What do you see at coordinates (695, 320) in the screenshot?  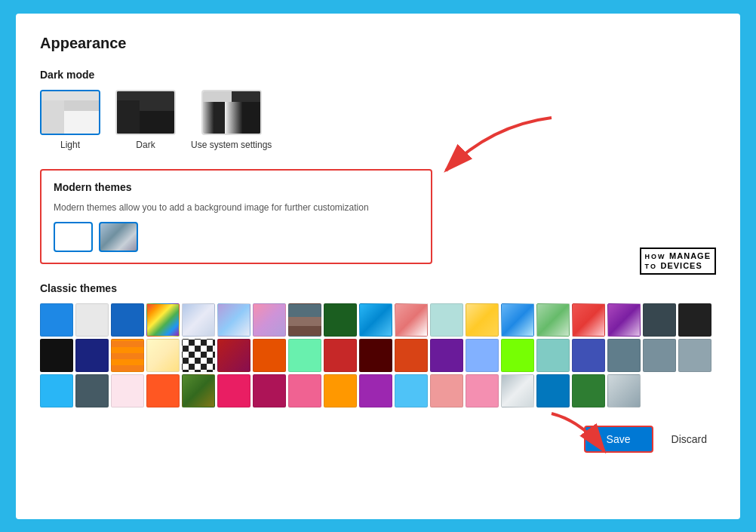 I see `swatch-charcoal` at bounding box center [695, 320].